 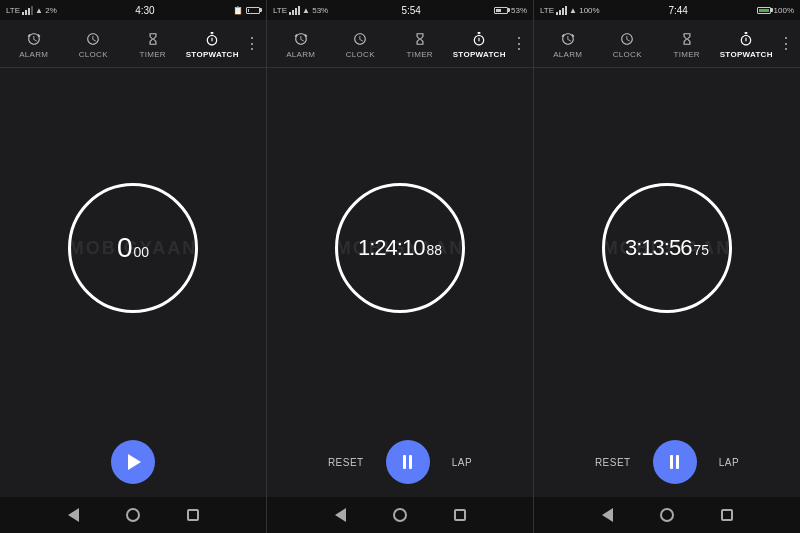 What do you see at coordinates (153, 44) in the screenshot?
I see `tab-timer-1: TIMER` at bounding box center [153, 44].